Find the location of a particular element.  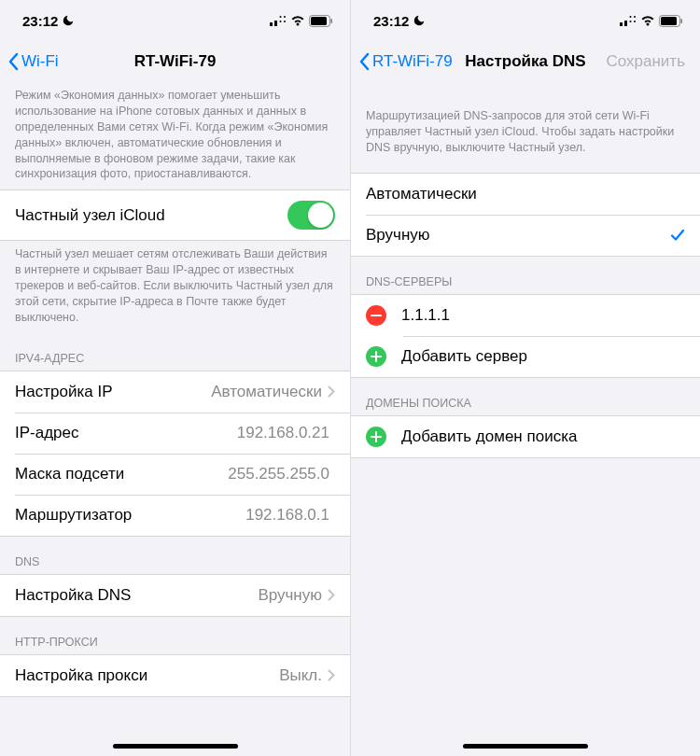

back-label: Wi-Fi is located at coordinates (40, 62).